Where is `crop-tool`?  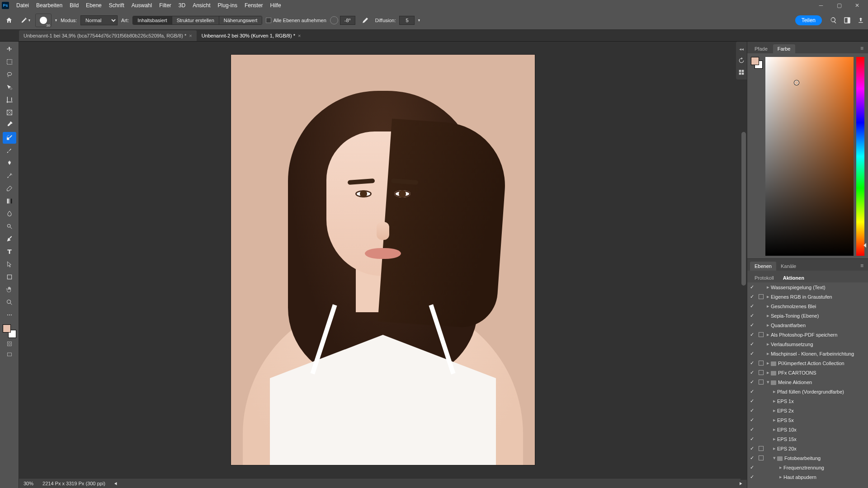 crop-tool is located at coordinates (9, 100).